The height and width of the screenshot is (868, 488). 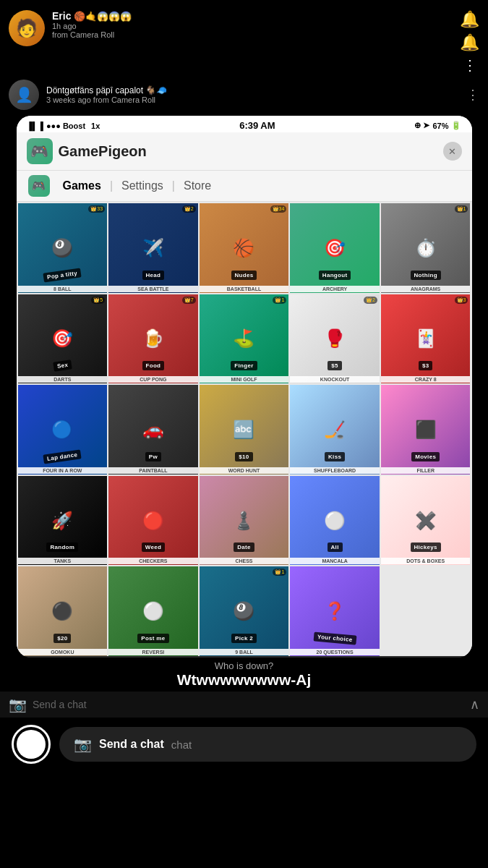 I want to click on notif-name-2: Döntgøtfäns päpî capalot 🐐🧢, so click(x=253, y=90).